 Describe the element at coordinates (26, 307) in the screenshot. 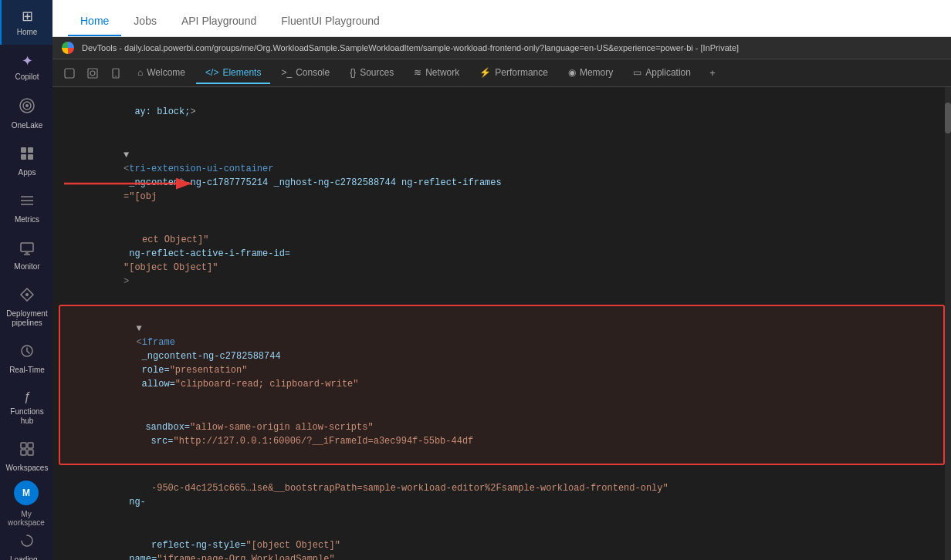

I see `sidebar-item-deployment: Deploymentpipelines` at that location.